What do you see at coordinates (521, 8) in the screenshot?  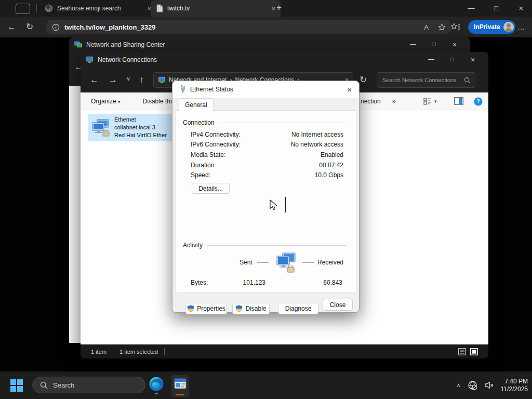 I see `browser-close-button: ×` at bounding box center [521, 8].